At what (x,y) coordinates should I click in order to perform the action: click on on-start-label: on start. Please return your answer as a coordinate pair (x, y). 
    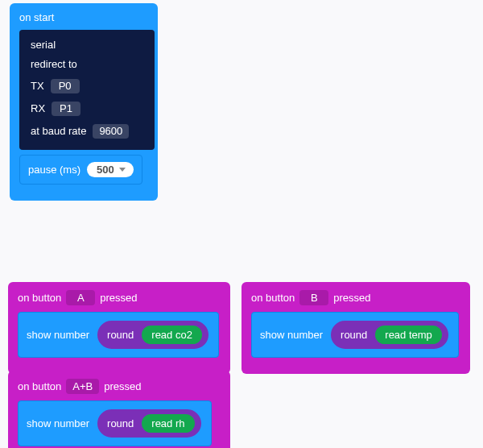
    Looking at the image, I should click on (84, 18).